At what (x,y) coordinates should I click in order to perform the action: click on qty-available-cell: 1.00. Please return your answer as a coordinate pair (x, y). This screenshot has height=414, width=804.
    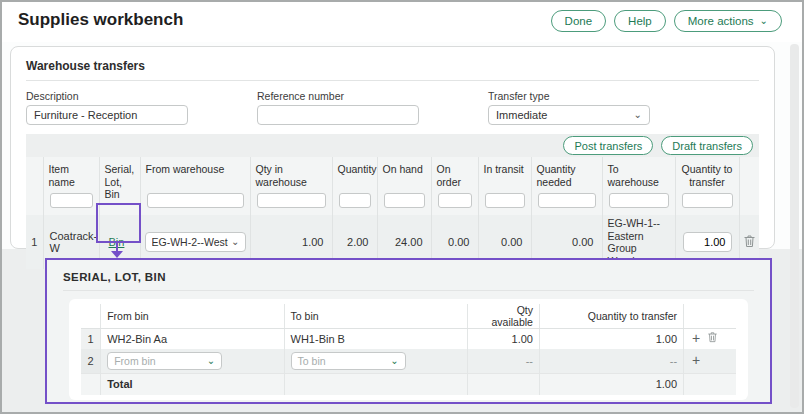
    Looking at the image, I should click on (503, 339).